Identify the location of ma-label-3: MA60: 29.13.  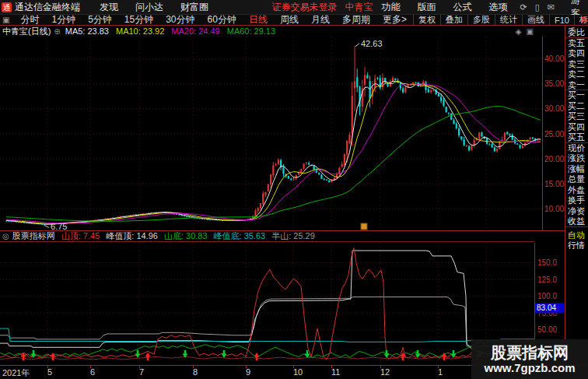
(251, 31).